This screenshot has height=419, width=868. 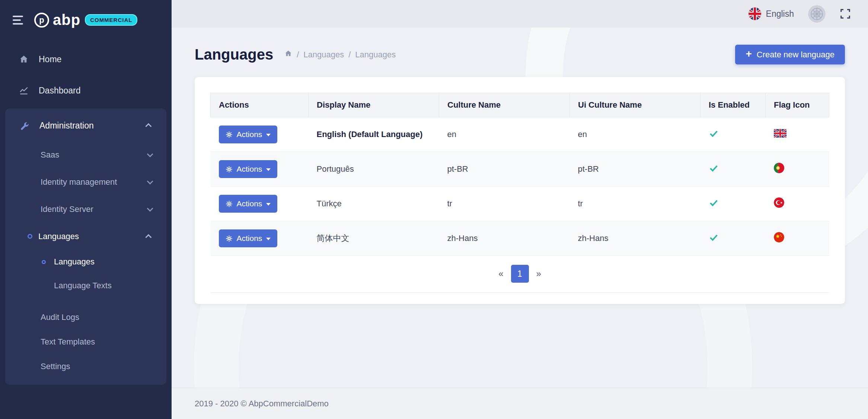 What do you see at coordinates (74, 262) in the screenshot?
I see `sidebar-item-label: Languages` at bounding box center [74, 262].